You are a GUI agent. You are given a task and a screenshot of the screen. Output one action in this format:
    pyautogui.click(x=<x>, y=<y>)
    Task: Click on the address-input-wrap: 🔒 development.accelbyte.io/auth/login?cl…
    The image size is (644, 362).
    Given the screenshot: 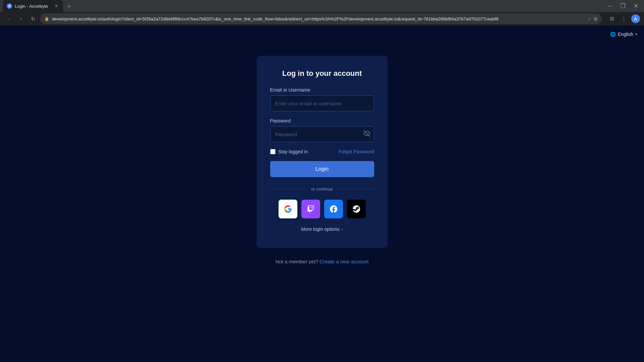 What is the action you would take?
    pyautogui.click(x=321, y=19)
    